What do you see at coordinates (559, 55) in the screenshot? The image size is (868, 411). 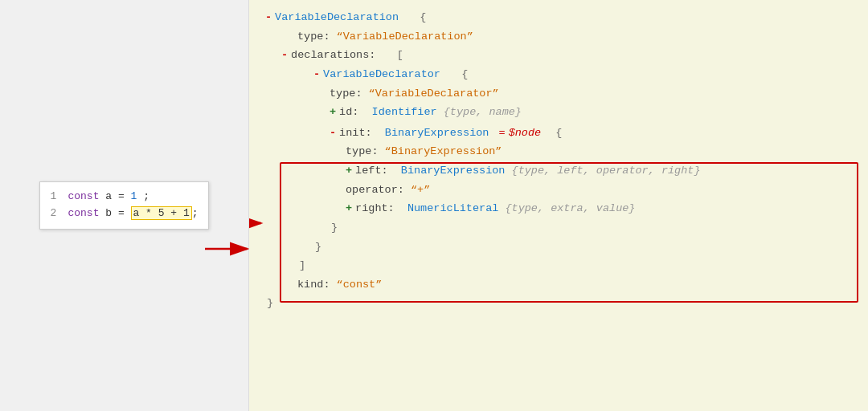 I see `ast-line-2: - declarations: [` at bounding box center [559, 55].